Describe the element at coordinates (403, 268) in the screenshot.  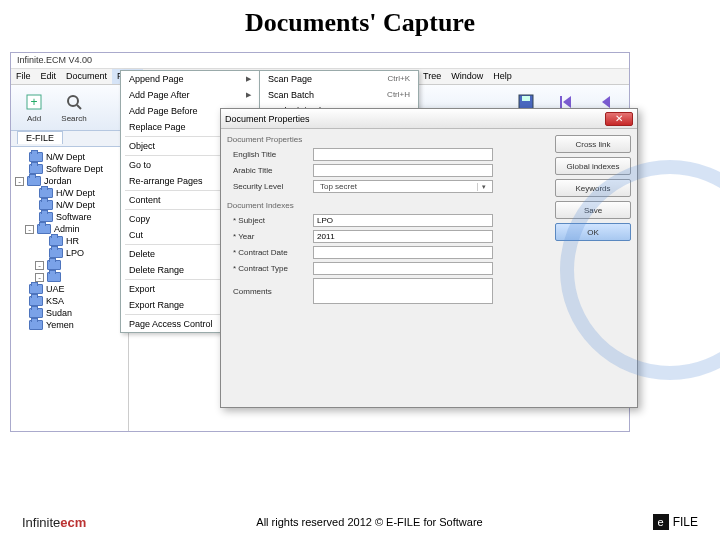
I see `contract-type-input` at that location.